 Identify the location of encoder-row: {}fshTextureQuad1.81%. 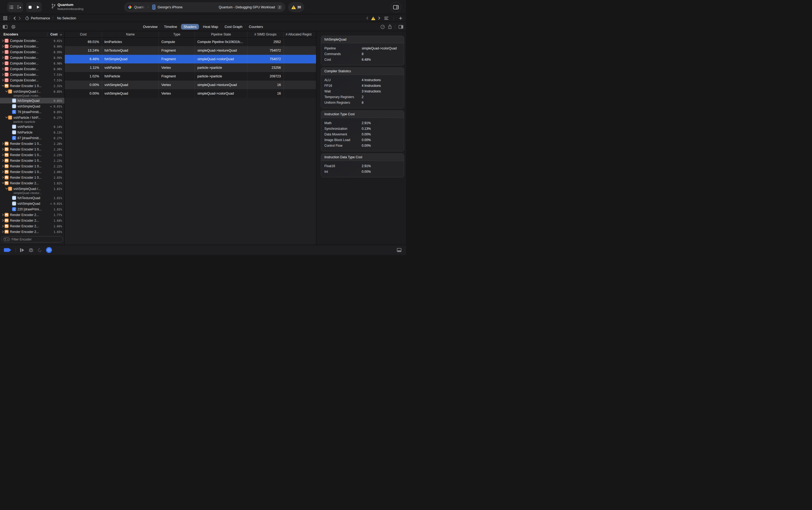
(32, 198).